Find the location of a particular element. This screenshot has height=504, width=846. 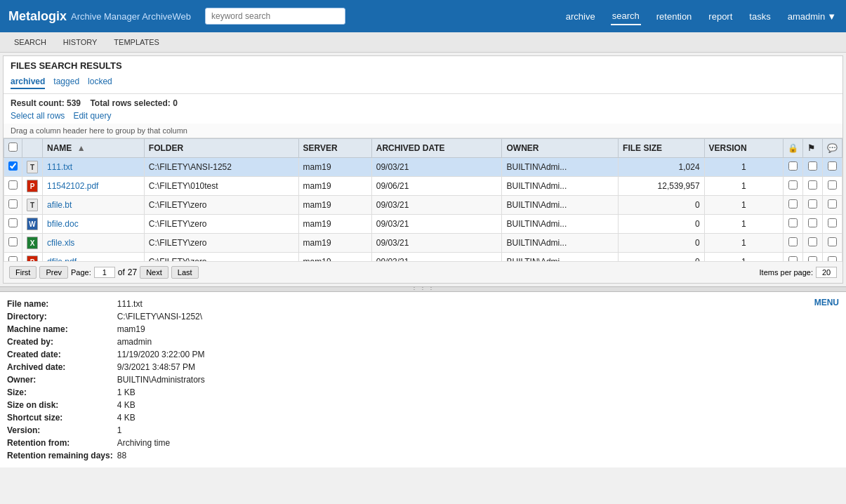

subnav-search: SEARCH is located at coordinates (30, 42).